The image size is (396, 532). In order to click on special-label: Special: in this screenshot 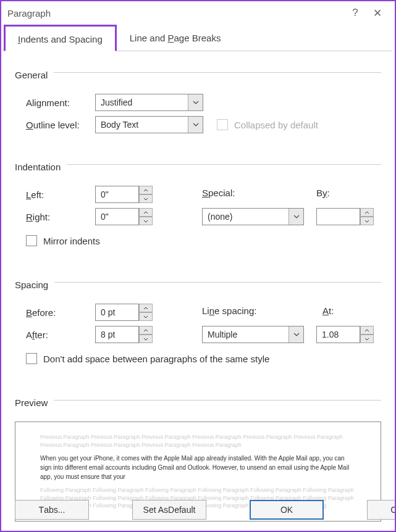, I will do `click(256, 193)`.